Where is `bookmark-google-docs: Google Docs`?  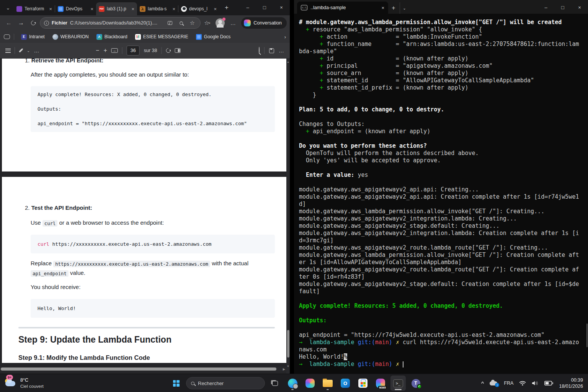
bookmark-google-docs: Google Docs is located at coordinates (213, 37).